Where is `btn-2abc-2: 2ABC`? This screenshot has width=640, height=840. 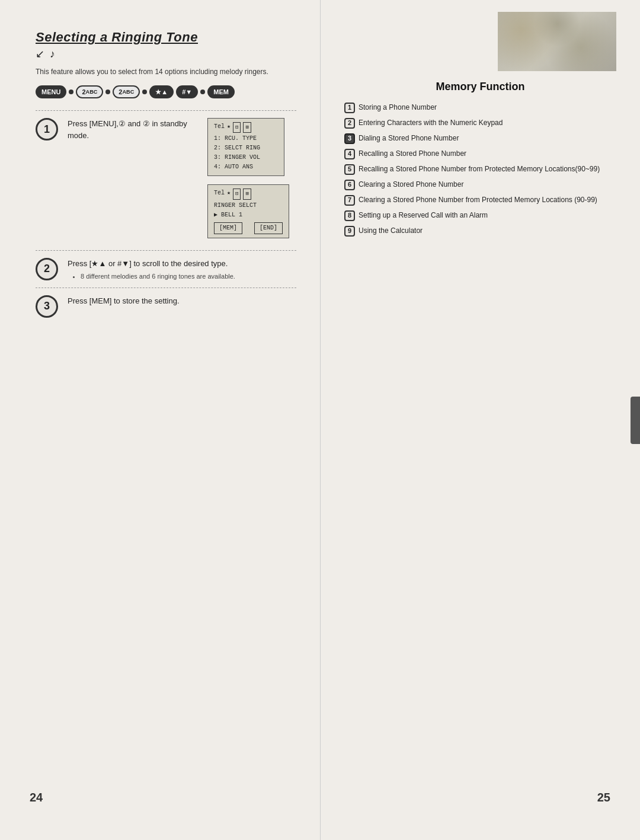 btn-2abc-2: 2ABC is located at coordinates (126, 92).